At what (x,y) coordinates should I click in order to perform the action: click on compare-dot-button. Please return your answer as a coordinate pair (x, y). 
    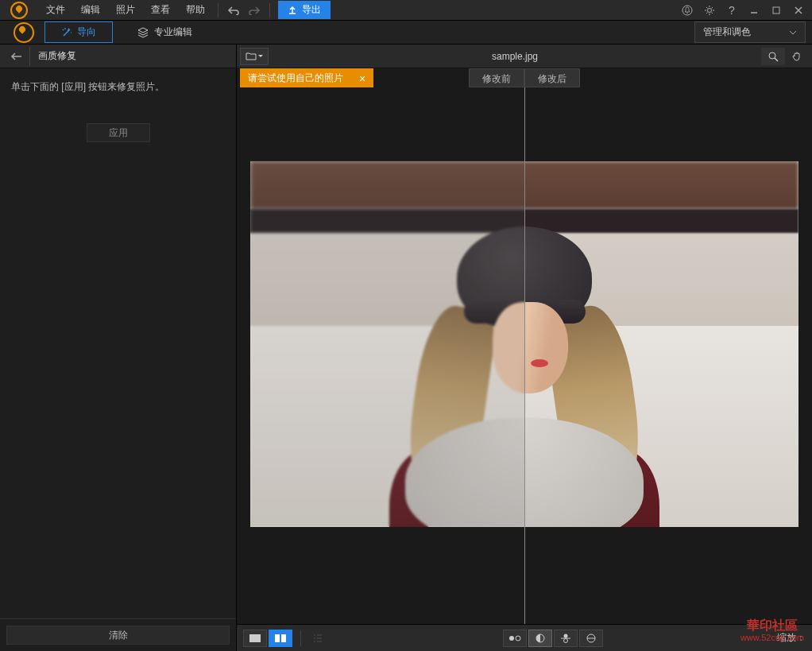
    Looking at the image, I should click on (515, 638).